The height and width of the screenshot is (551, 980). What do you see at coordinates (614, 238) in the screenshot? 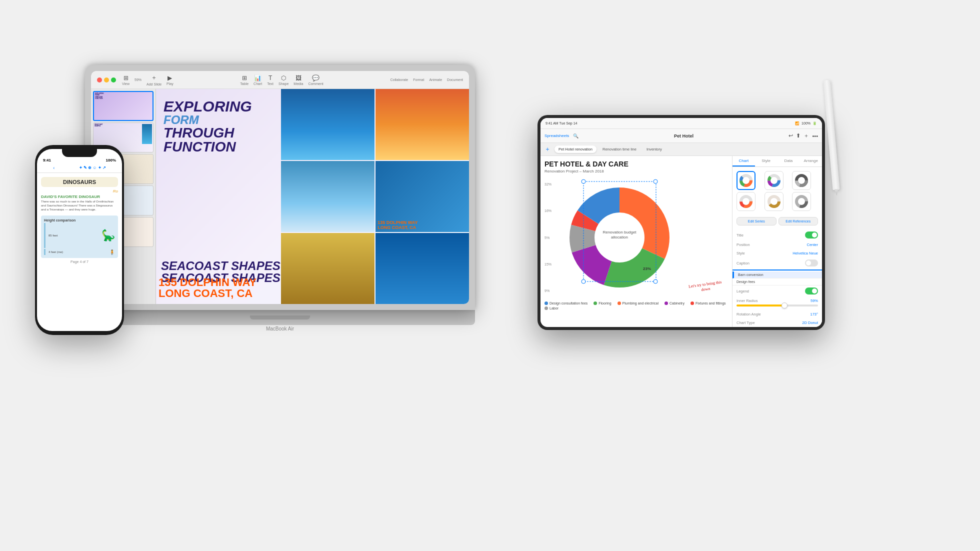
I see `donut-svg: Renovation budget allocation 23%` at bounding box center [614, 238].